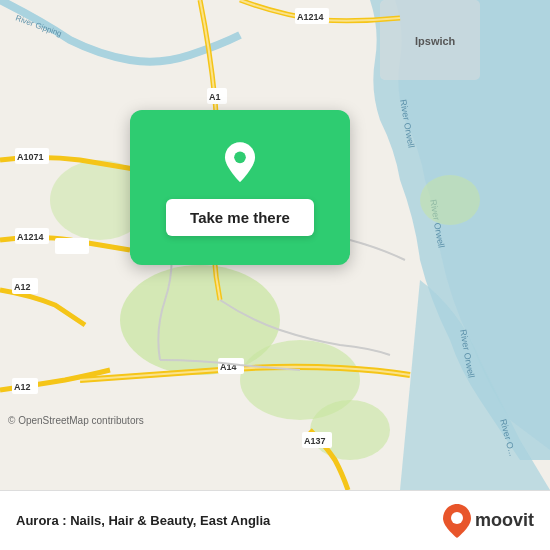 This screenshot has width=550, height=550. I want to click on osm-attribution: © OpenStreetMap contributors, so click(76, 420).